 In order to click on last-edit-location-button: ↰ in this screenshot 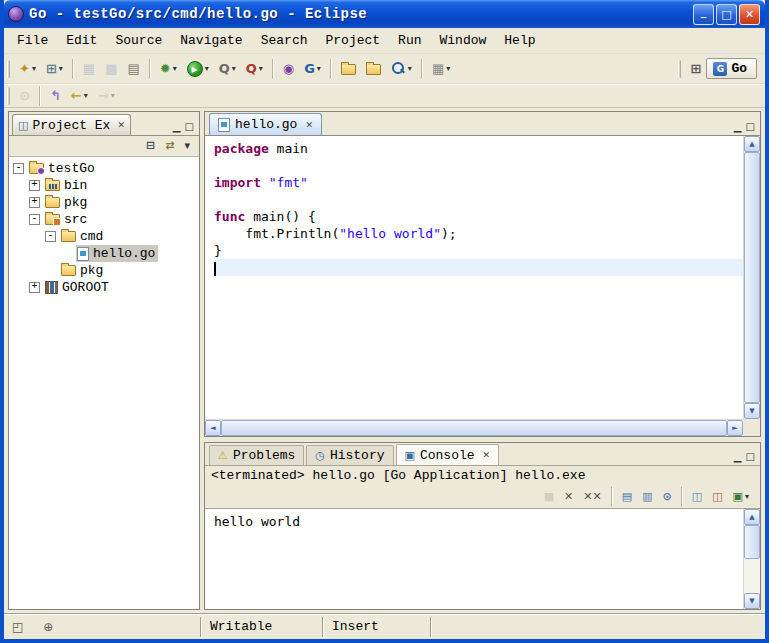, I will do `click(56, 96)`.